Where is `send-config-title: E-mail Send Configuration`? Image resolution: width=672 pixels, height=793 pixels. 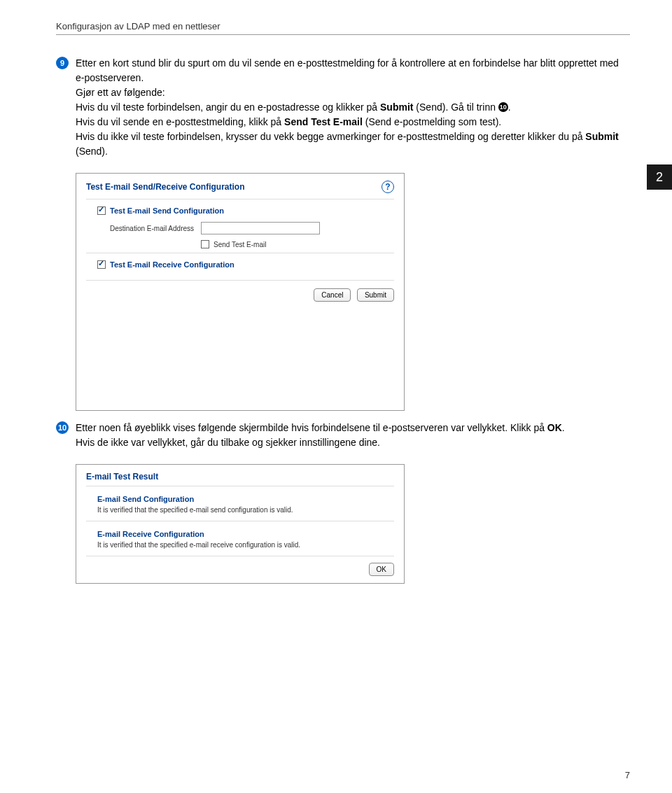
send-config-title: E-mail Send Configuration is located at coordinates (246, 499).